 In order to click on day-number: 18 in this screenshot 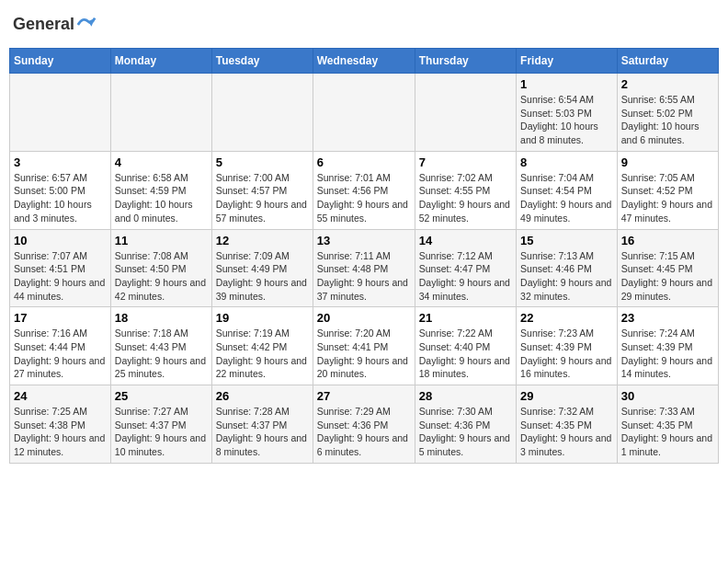, I will do `click(162, 318)`.